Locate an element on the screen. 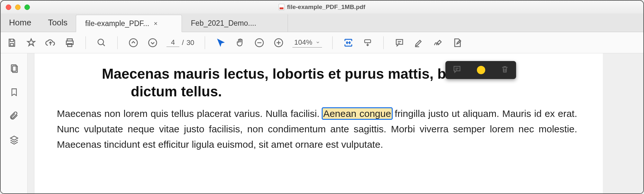  page-number-input: 4 / 30 is located at coordinates (181, 42).